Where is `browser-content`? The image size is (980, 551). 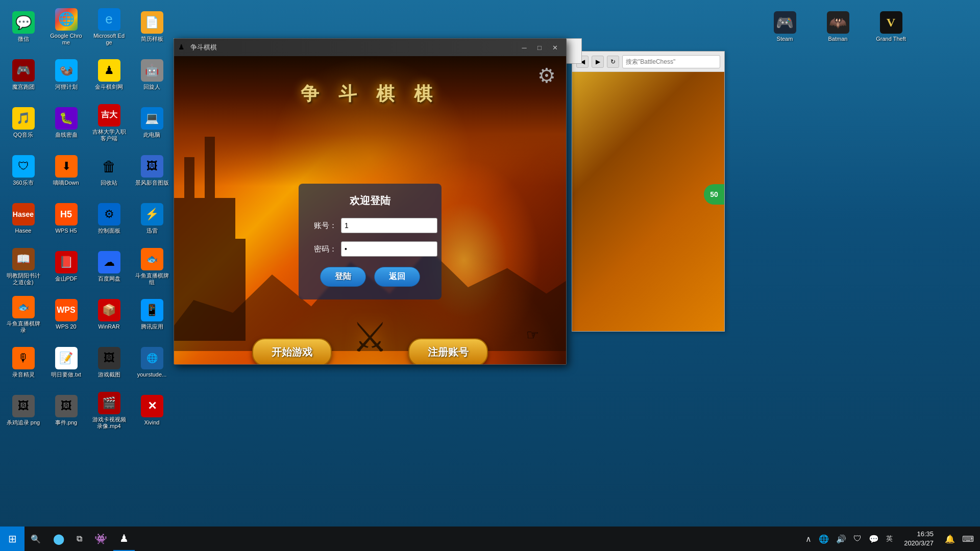
browser-content is located at coordinates (648, 202).